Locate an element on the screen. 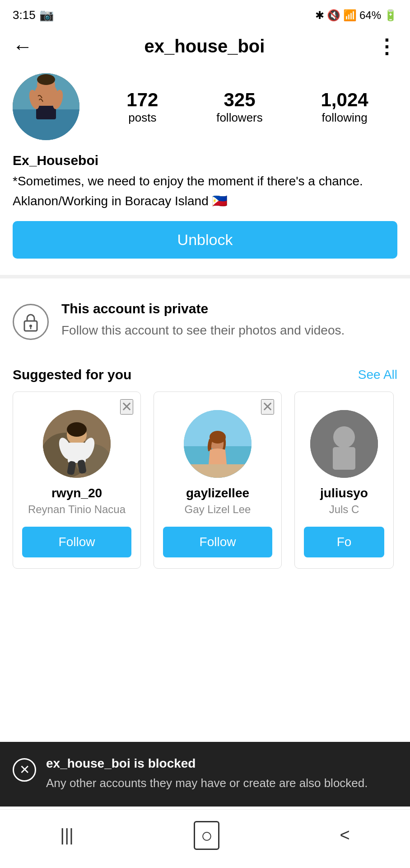 The height and width of the screenshot is (868, 410). status-right: ✱ 🔇 📶 64% 🔋 is located at coordinates (356, 15).